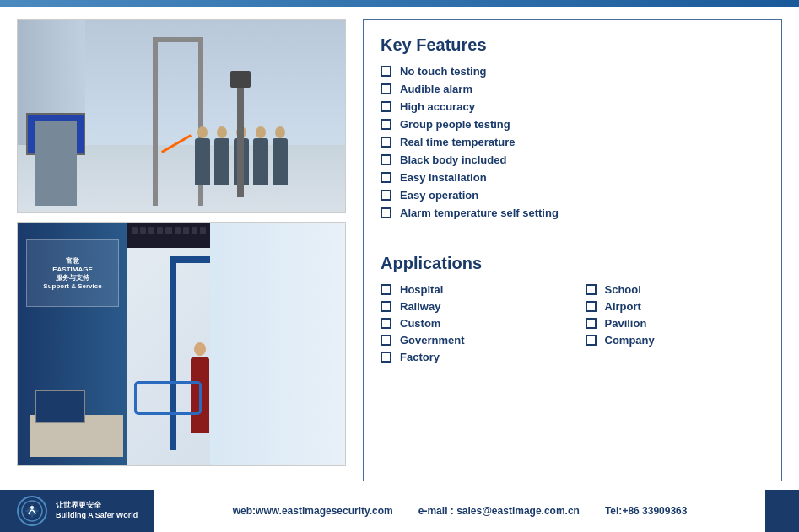 This screenshot has height=532, width=799. What do you see at coordinates (400, 3) in the screenshot?
I see `top-bar` at bounding box center [400, 3].